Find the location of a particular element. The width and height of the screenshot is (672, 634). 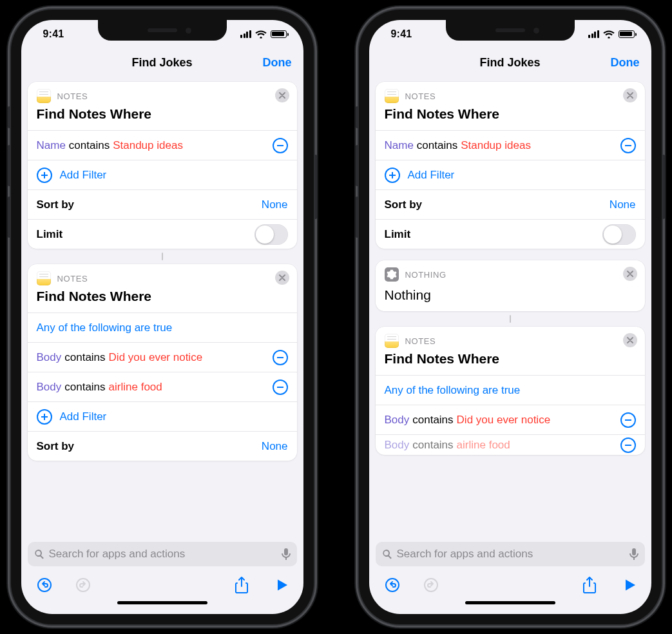

redo-button is located at coordinates (83, 585).